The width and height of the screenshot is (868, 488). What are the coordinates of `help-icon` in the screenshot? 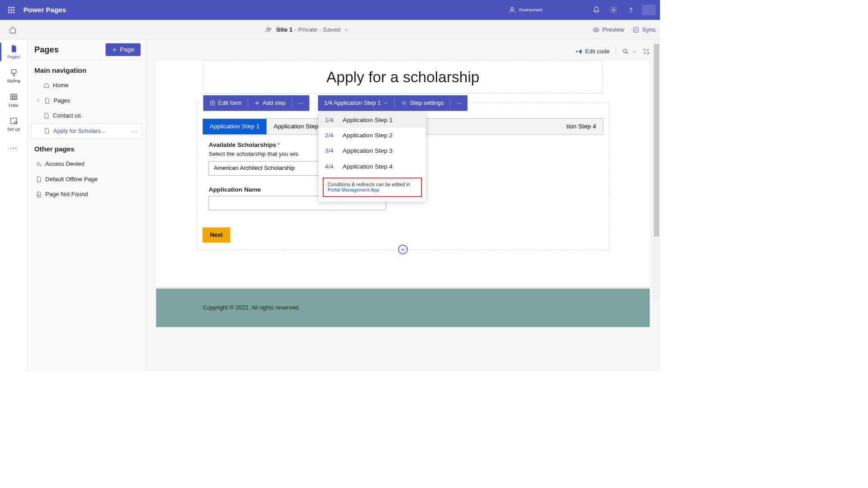 It's located at (631, 10).